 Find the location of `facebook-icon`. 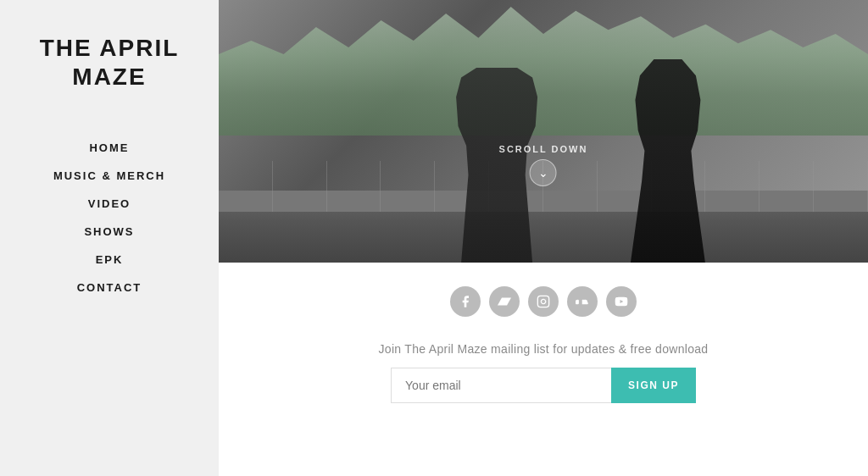

facebook-icon is located at coordinates (465, 302).